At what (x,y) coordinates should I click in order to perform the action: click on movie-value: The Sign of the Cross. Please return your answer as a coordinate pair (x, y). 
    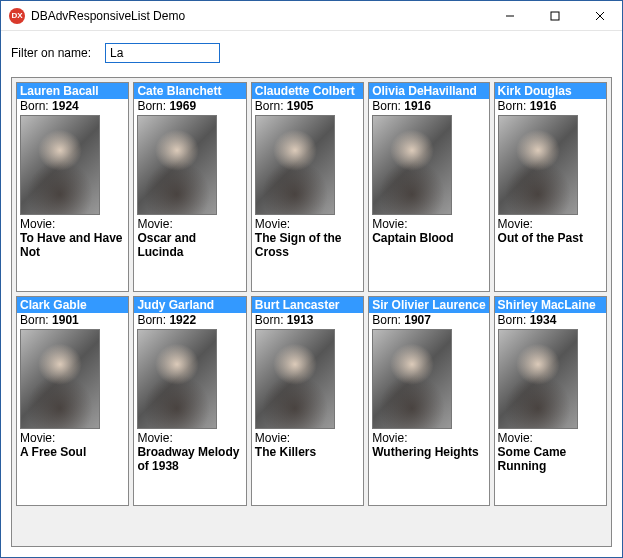
    Looking at the image, I should click on (308, 246).